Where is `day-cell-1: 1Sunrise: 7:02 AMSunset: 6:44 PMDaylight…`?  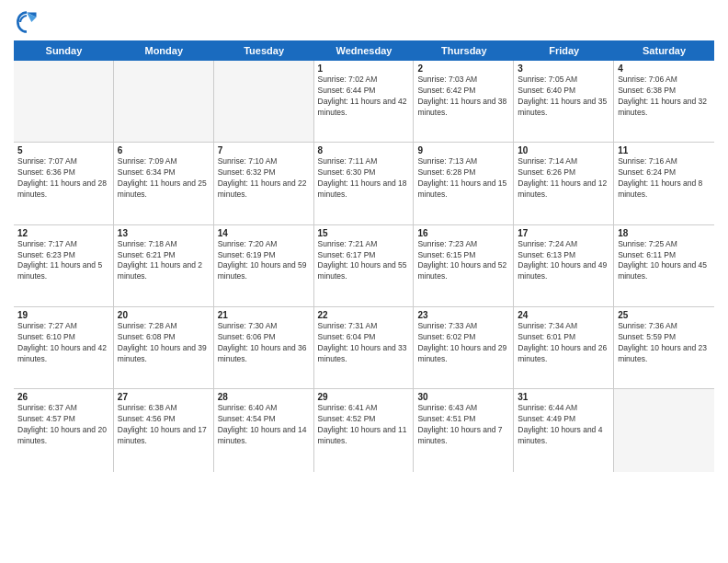
day-cell-1: 1Sunrise: 7:02 AMSunset: 6:44 PMDaylight… is located at coordinates (364, 101).